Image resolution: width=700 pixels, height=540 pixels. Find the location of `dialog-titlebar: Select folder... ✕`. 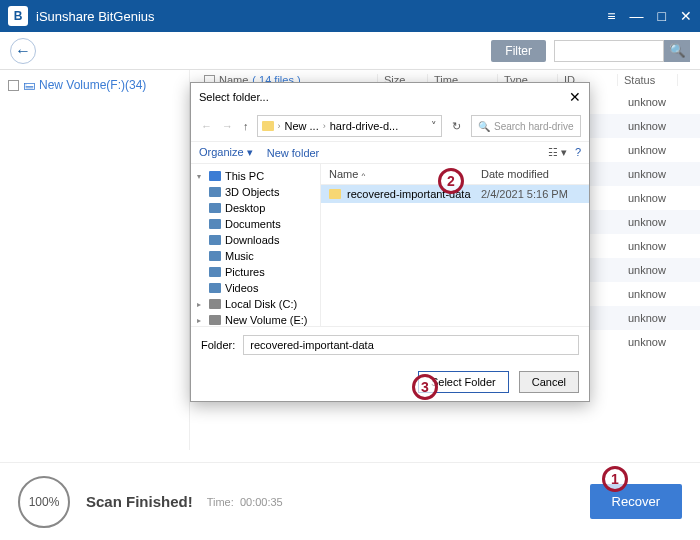

dialog-titlebar: Select folder... ✕ is located at coordinates (390, 97).